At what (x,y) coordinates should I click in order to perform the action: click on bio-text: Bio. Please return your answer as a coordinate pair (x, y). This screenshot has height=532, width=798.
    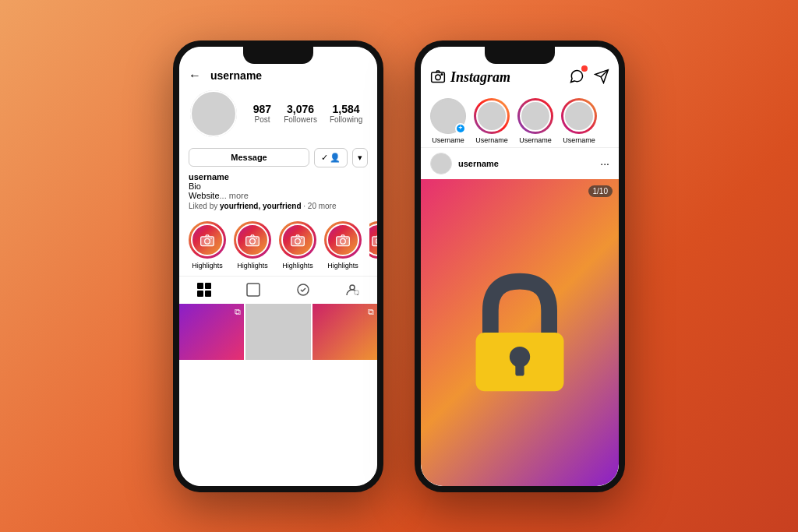
    Looking at the image, I should click on (278, 186).